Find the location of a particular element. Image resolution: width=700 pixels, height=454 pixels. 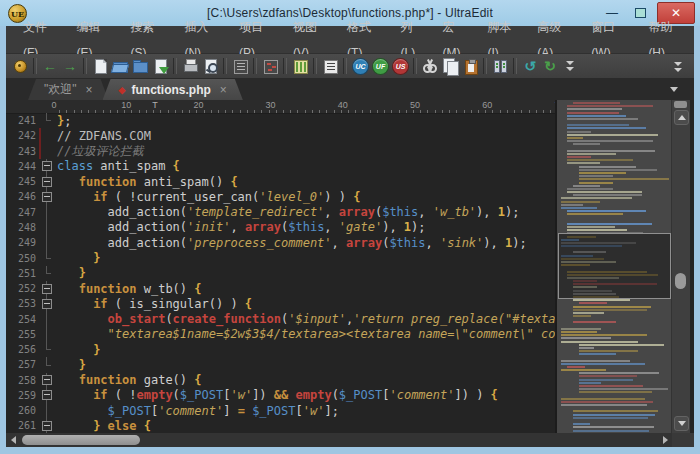

redo-icon: ↻ is located at coordinates (550, 66).